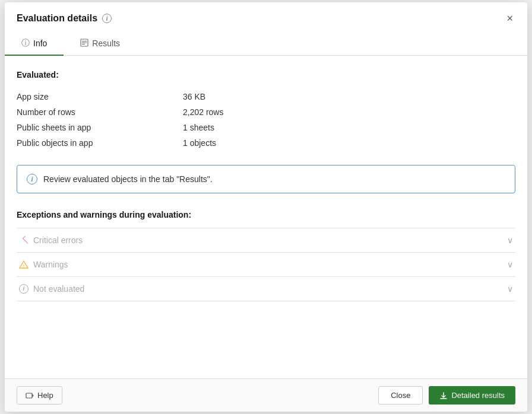 The width and height of the screenshot is (532, 414). Describe the element at coordinates (510, 289) in the screenshot. I see `not-evaluated-chevron: ∨` at that location.